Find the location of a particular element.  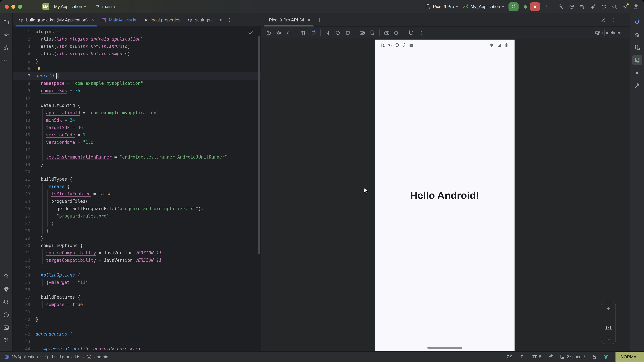

code-line: 4 alias(libs.plugins.kotlin.compose) is located at coordinates (137, 54).